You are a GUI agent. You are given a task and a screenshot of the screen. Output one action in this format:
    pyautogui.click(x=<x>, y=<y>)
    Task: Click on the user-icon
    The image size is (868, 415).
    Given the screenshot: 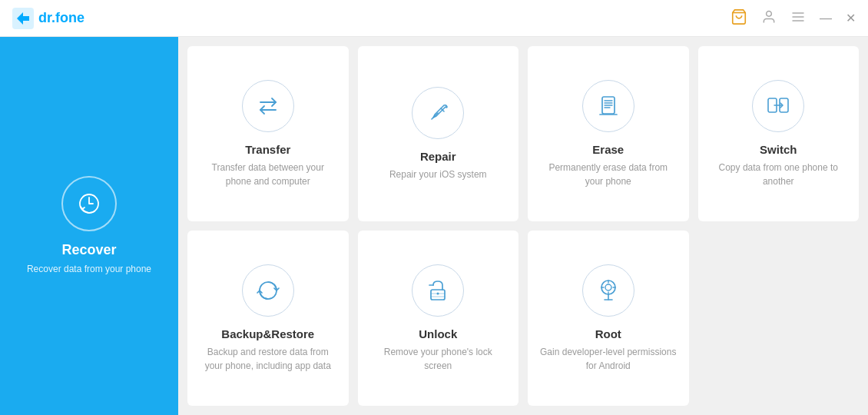 What is the action you would take?
    pyautogui.click(x=769, y=18)
    